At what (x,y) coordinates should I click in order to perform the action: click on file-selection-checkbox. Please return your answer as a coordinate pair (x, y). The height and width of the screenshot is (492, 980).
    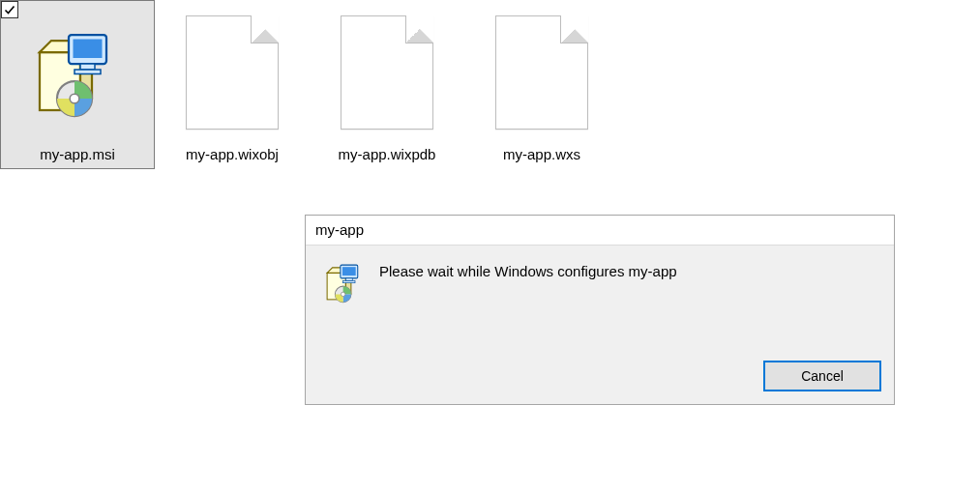
    Looking at the image, I should click on (10, 10).